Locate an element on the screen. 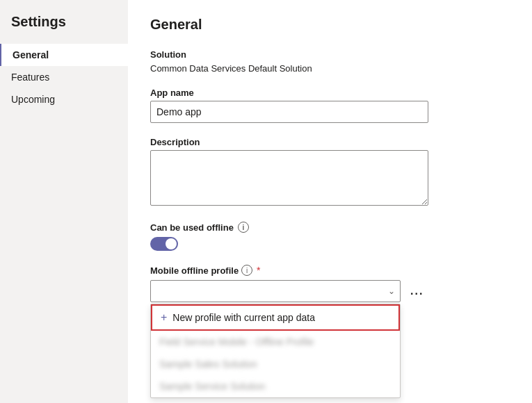 The image size is (532, 403). solution-label: Solution is located at coordinates (330, 54).